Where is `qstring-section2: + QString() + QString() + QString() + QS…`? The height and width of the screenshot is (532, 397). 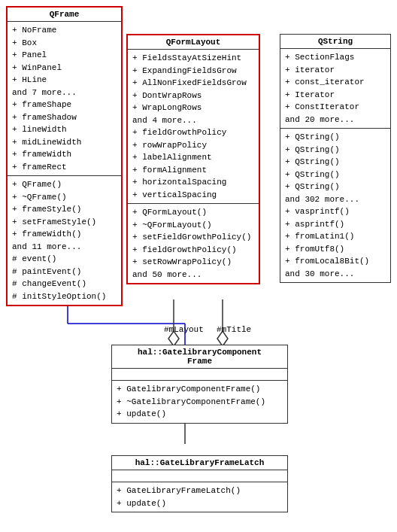 qstring-section2: + QString() + QString() + QString() + QS… is located at coordinates (335, 205).